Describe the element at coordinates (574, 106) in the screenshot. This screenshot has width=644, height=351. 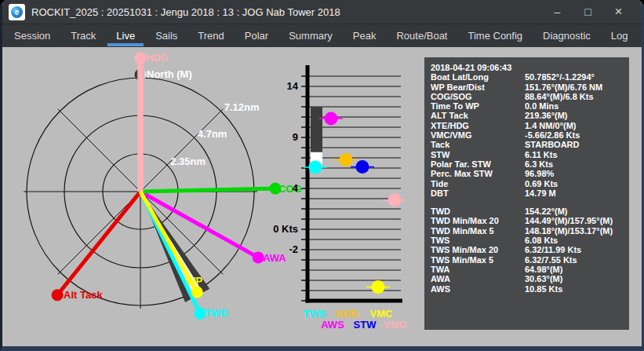
I see `data-value: 0.0 Mins` at that location.